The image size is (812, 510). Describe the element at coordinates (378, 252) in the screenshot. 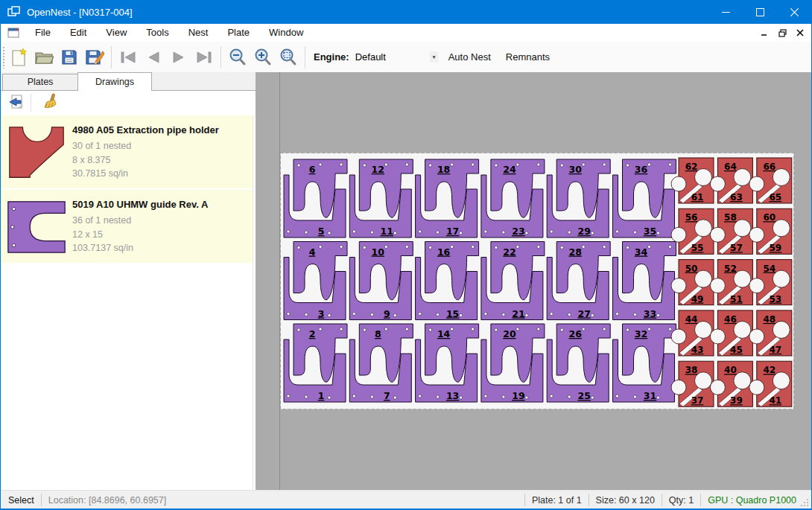

I see `part-number: 10` at that location.